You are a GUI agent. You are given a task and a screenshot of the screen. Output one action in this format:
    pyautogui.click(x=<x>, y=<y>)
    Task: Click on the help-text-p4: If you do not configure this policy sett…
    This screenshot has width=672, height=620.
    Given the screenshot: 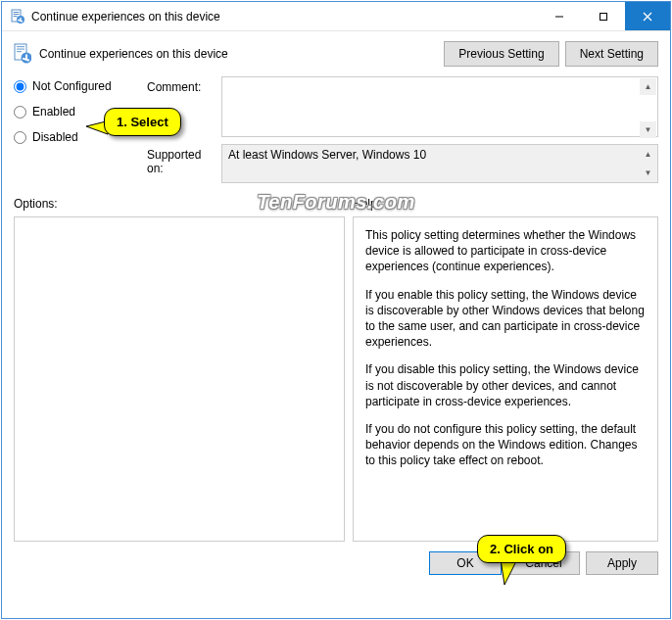 What is the action you would take?
    pyautogui.click(x=505, y=445)
    